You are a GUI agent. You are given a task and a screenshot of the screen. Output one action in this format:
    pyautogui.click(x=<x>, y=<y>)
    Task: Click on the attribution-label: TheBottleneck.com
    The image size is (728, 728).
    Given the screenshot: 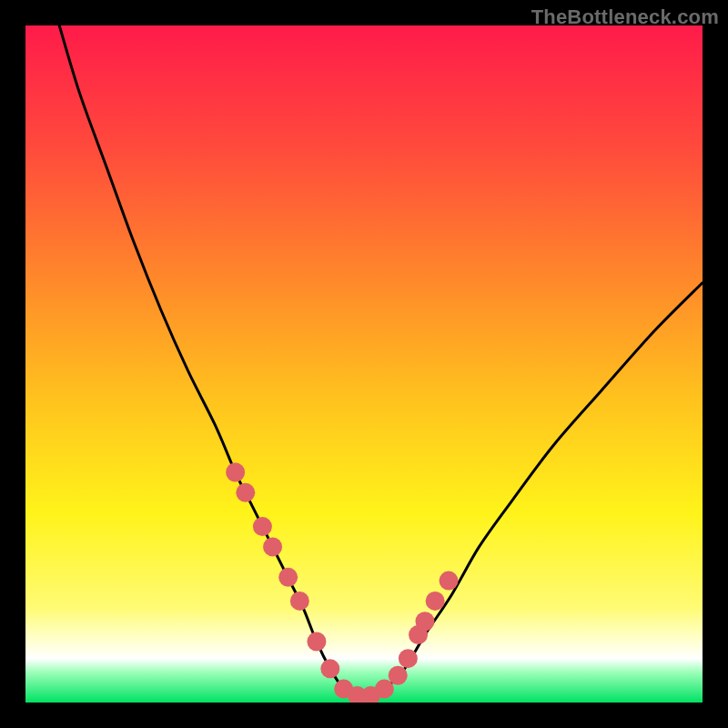 What is the action you would take?
    pyautogui.click(x=625, y=17)
    